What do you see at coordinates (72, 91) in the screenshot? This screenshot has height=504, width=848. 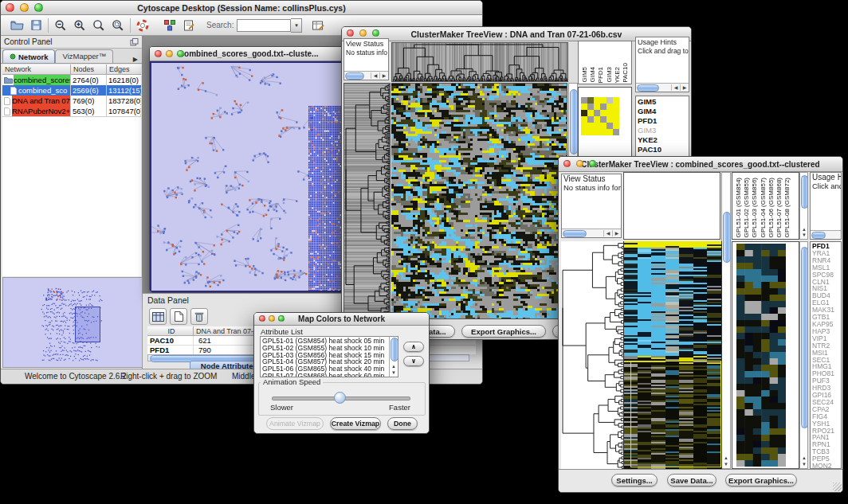 I see `table-row-selected: combined_sco 2569(6) 13112(15)` at bounding box center [72, 91].